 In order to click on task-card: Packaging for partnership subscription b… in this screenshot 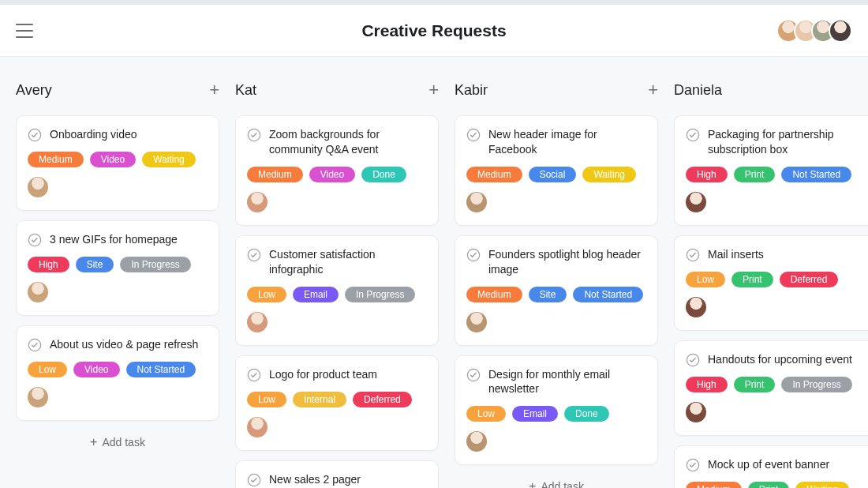, I will do `click(771, 171)`.